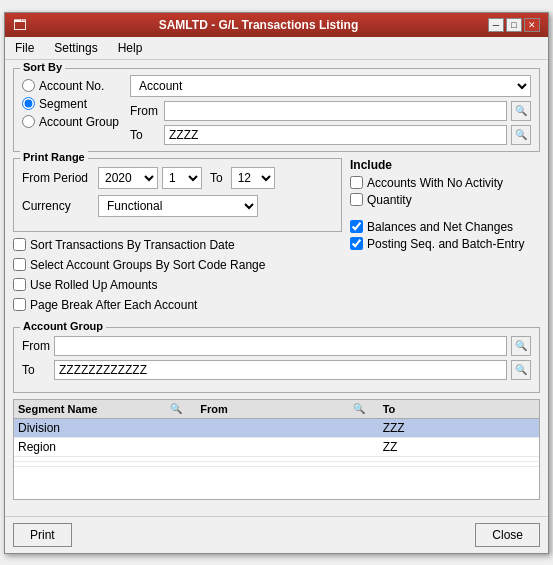 The width and height of the screenshot is (553, 565). I want to click on row1-to: ZZZ, so click(459, 428).